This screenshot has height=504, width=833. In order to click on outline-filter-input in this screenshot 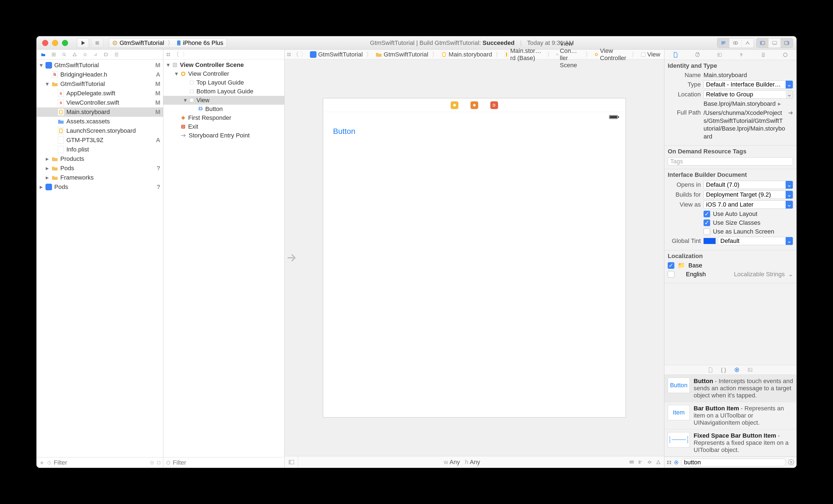, I will do `click(227, 462)`.